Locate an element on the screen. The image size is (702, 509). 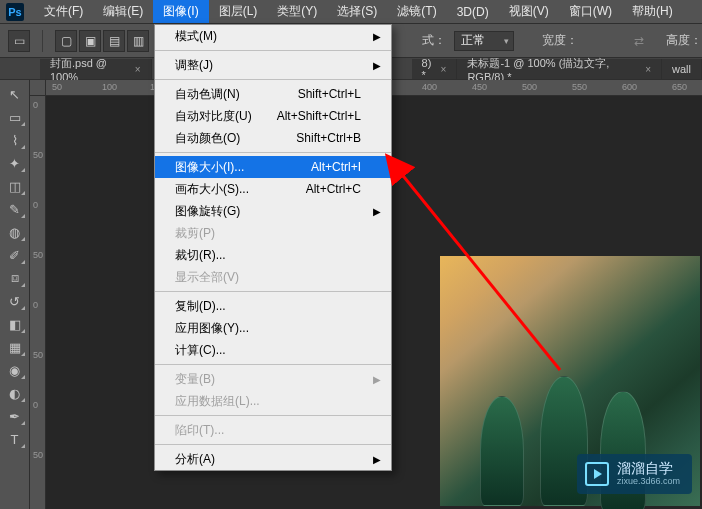
history-brush-tool-icon: ↺ is located at coordinates (15, 301).